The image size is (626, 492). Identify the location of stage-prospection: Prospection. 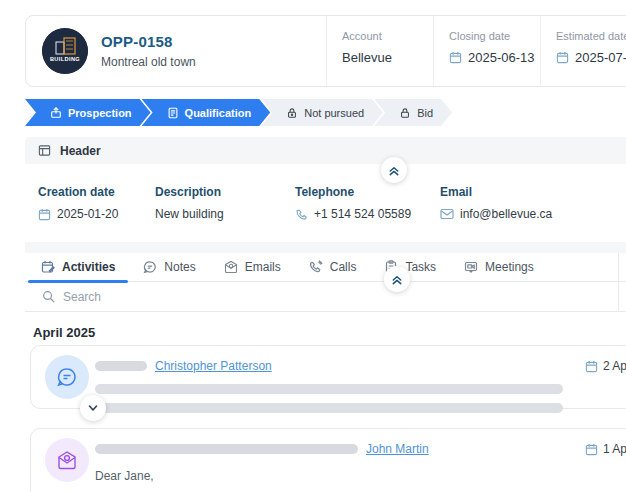
(88, 112).